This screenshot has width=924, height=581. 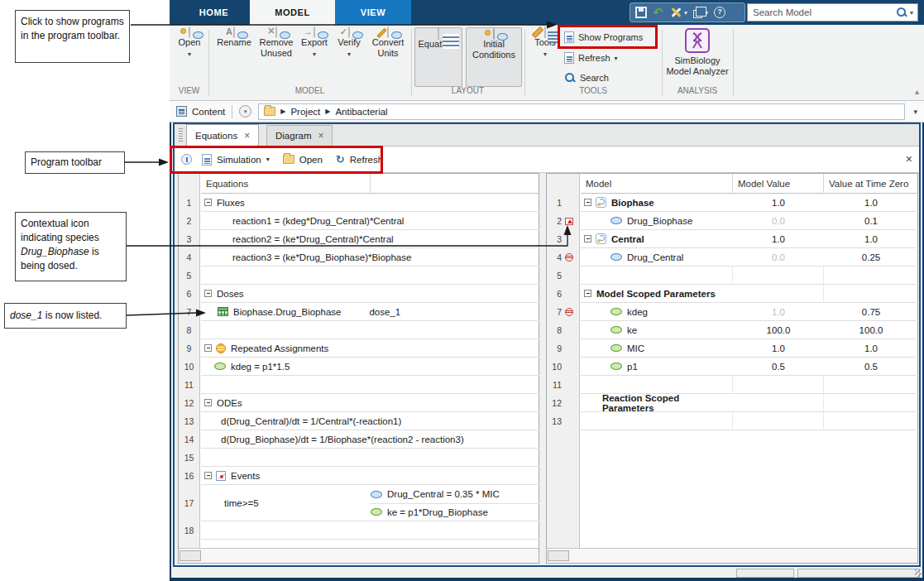 I want to click on tools-dropdown-icon: ▾, so click(x=686, y=13).